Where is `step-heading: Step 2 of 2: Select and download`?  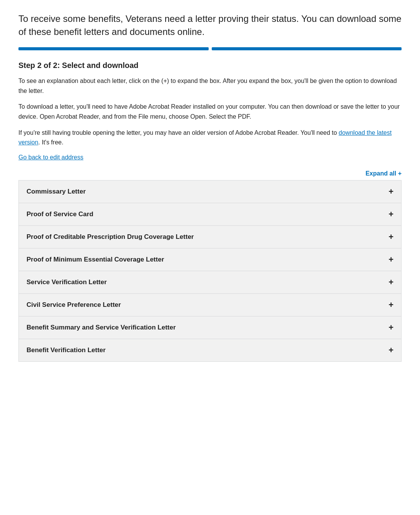
step-heading: Step 2 of 2: Select and download is located at coordinates (210, 65).